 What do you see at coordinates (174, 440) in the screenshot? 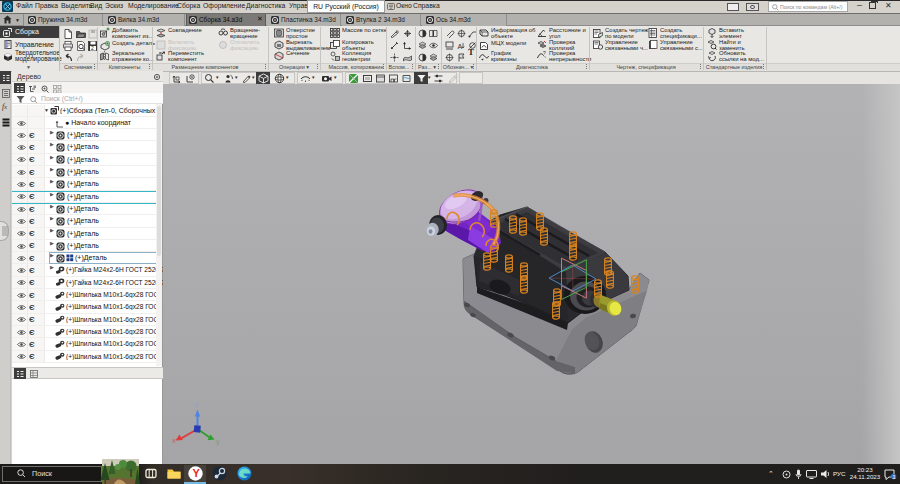
I see `svg-text: x` at bounding box center [174, 440].